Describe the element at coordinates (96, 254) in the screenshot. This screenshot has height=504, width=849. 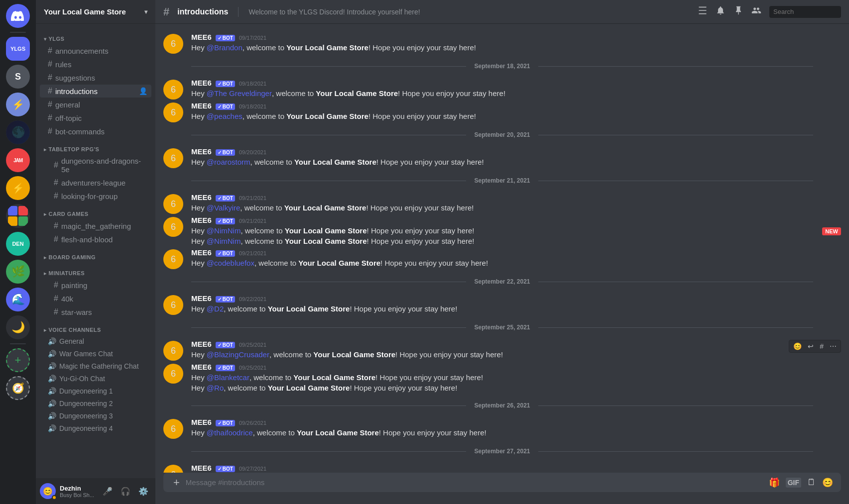
I see `category-board-gaming: ▸ BOARD GAMING` at that location.